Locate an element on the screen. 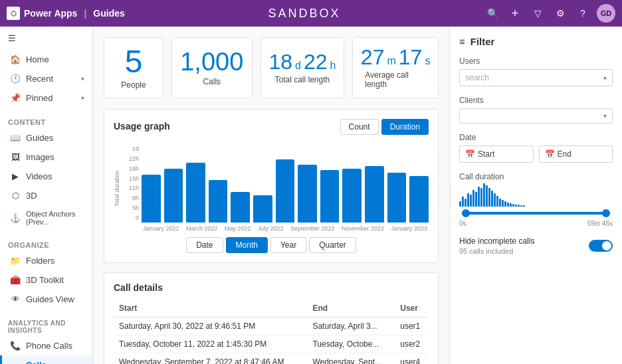 The image size is (622, 364). section-content: Content is located at coordinates (47, 121).